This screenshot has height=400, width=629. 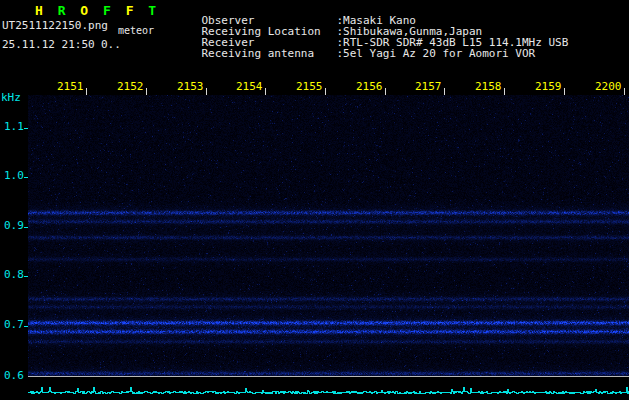 What do you see at coordinates (428, 86) in the screenshot?
I see `time-label: 2157` at bounding box center [428, 86].